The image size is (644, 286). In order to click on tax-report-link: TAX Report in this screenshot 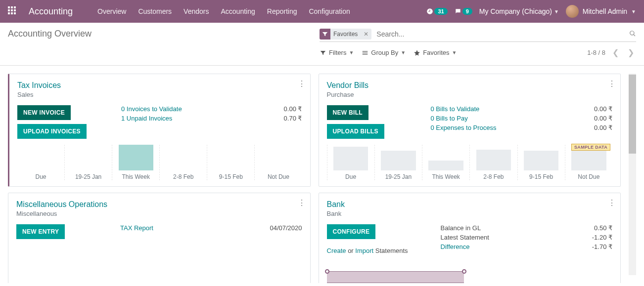, I will do `click(137, 228)`.